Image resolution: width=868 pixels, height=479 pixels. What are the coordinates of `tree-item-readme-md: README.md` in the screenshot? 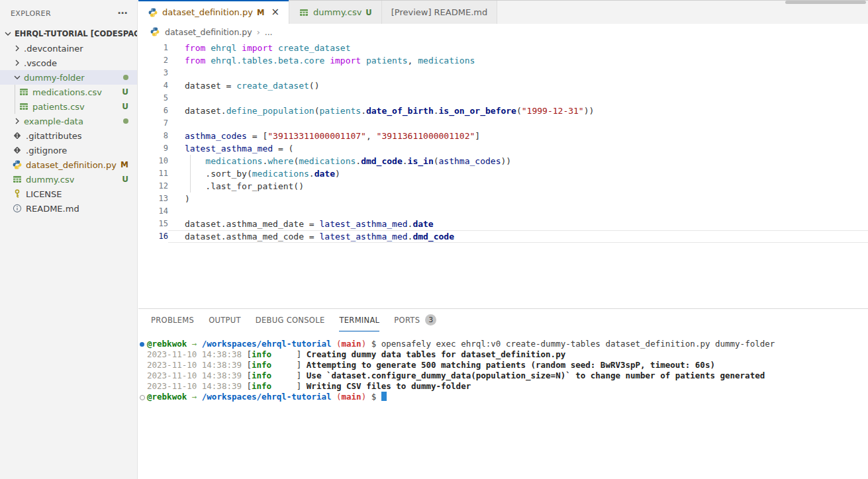 It's located at (69, 208).